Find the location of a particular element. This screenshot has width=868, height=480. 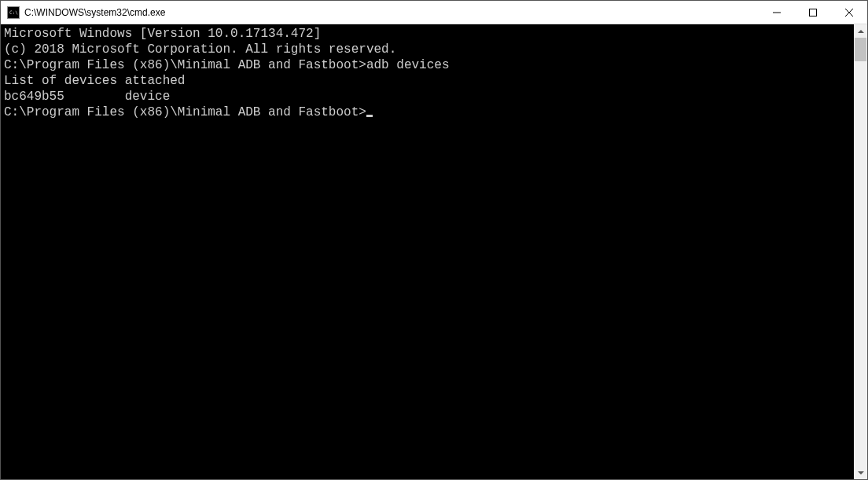

copyright-line: (c) 2018 Microsoft Corporation. All righ… is located at coordinates (428, 49).